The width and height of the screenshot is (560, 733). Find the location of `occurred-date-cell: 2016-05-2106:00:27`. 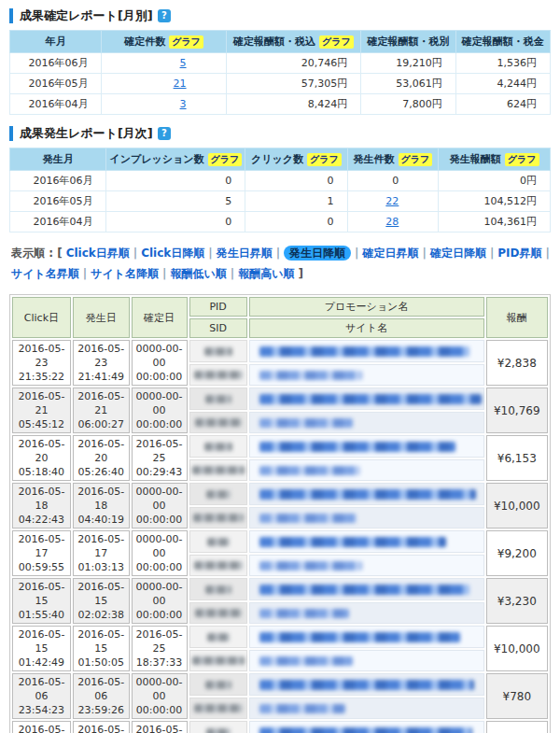

occurred-date-cell: 2016-05-2106:00:27 is located at coordinates (101, 411).